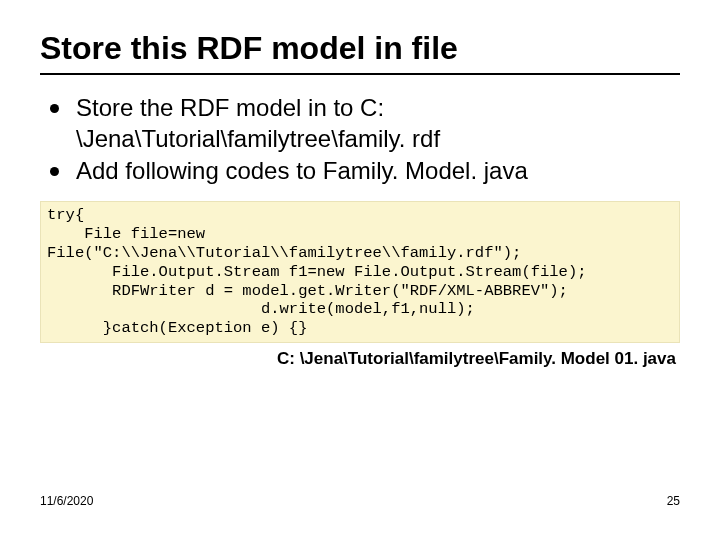  I want to click on slide-title: Store this RDF model in file, so click(360, 48).